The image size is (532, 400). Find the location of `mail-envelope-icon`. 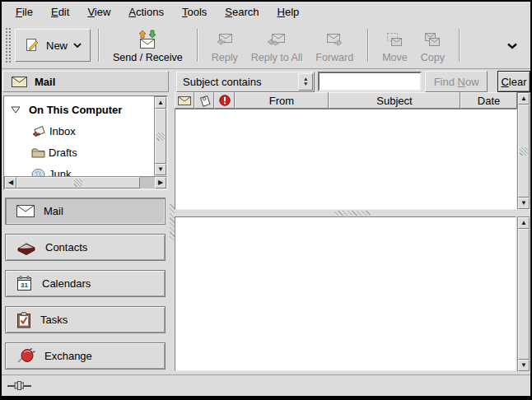

mail-envelope-icon is located at coordinates (26, 211).